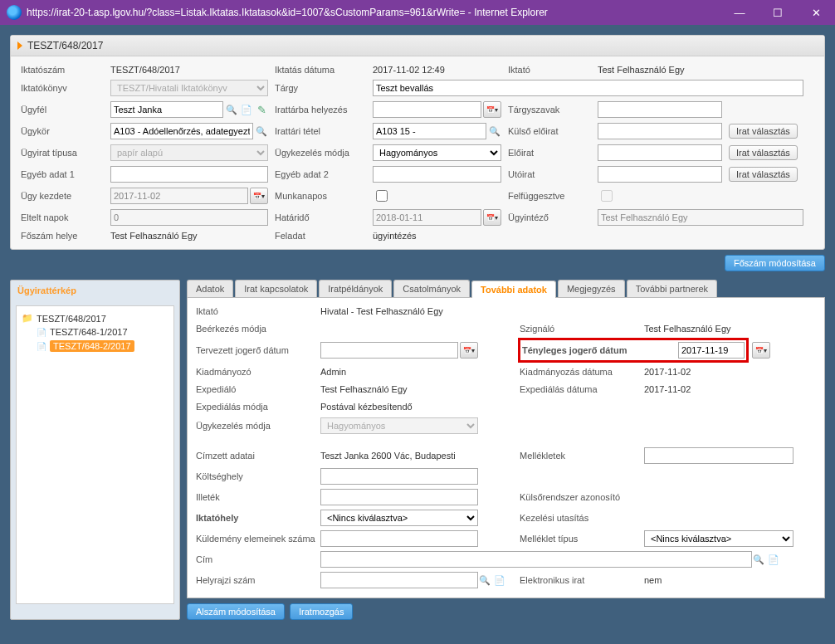  What do you see at coordinates (189, 217) in the screenshot?
I see `eltelt-napok-input` at bounding box center [189, 217].